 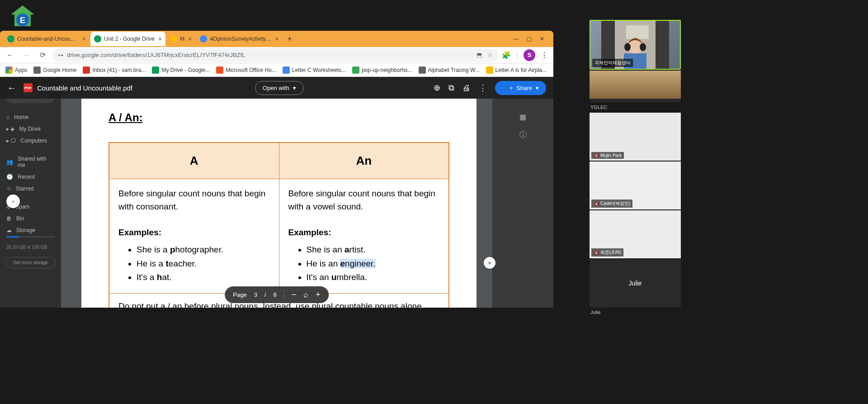 What do you see at coordinates (506, 55) in the screenshot?
I see `extensions-icon: 🧩` at bounding box center [506, 55].